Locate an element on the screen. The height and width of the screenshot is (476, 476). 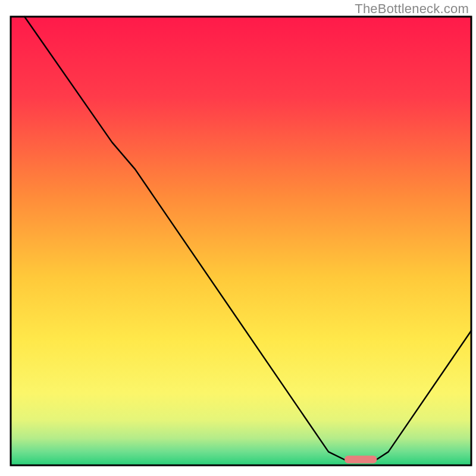
optimal-marker is located at coordinates (361, 459).